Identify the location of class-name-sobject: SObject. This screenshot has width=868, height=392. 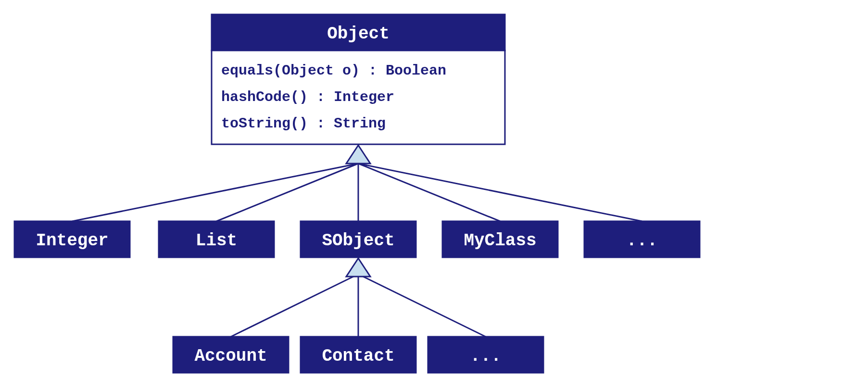
(358, 240).